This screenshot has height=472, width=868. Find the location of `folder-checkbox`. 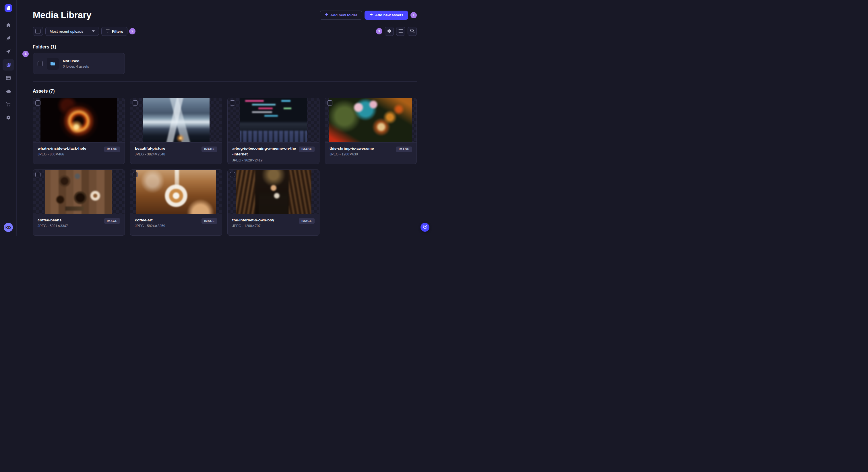

folder-checkbox is located at coordinates (40, 64).